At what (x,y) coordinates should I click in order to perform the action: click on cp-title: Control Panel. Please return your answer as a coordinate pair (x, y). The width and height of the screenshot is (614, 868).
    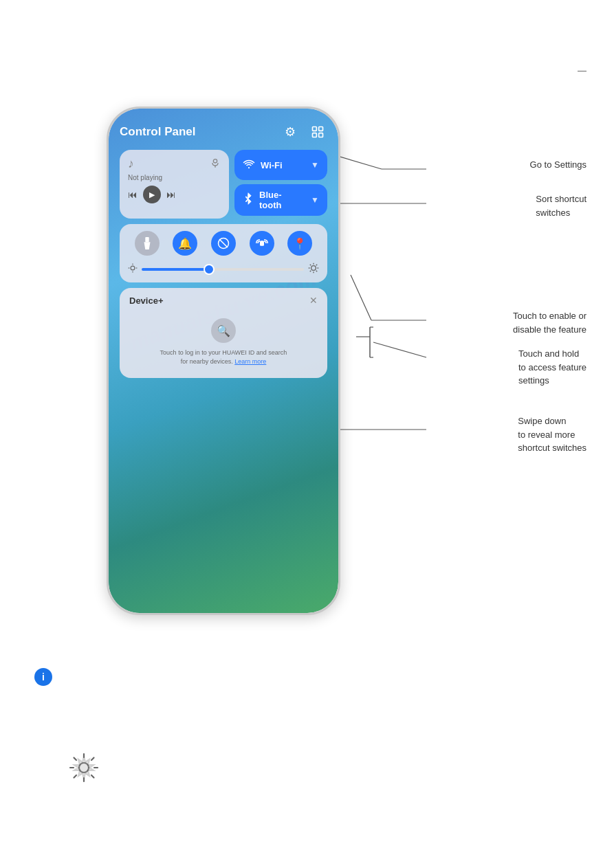
    Looking at the image, I should click on (158, 132).